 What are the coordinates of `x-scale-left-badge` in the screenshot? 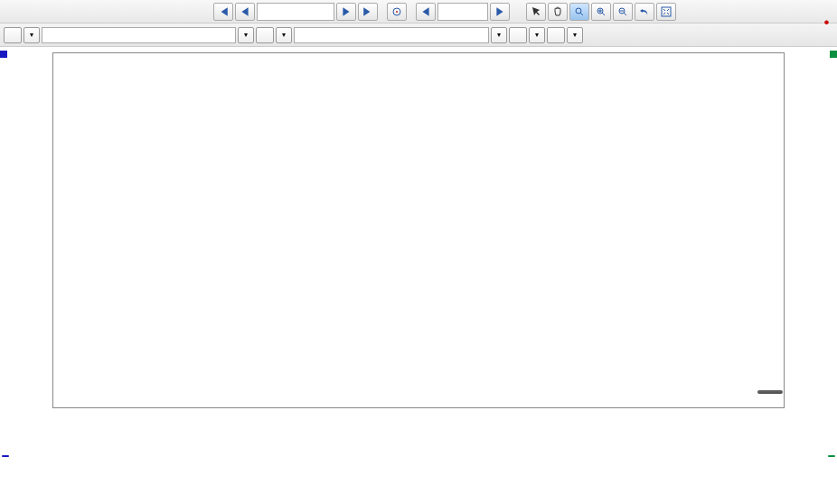 It's located at (5, 456).